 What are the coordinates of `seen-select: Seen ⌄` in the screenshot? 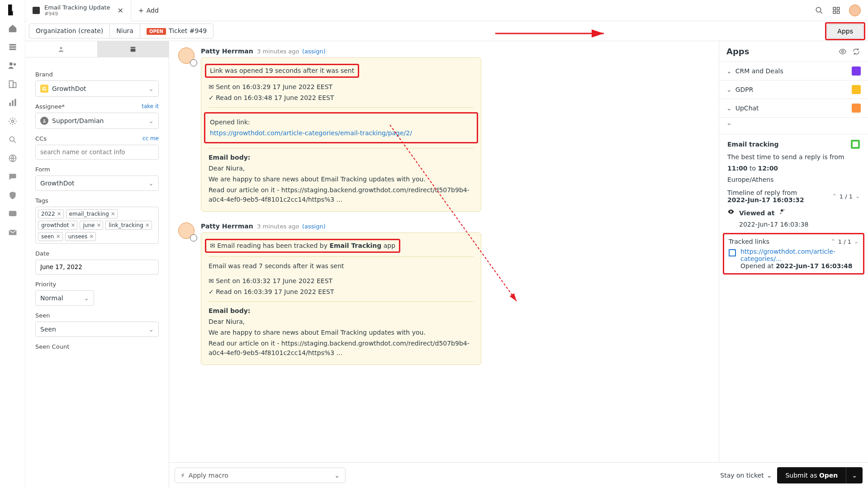 It's located at (97, 329).